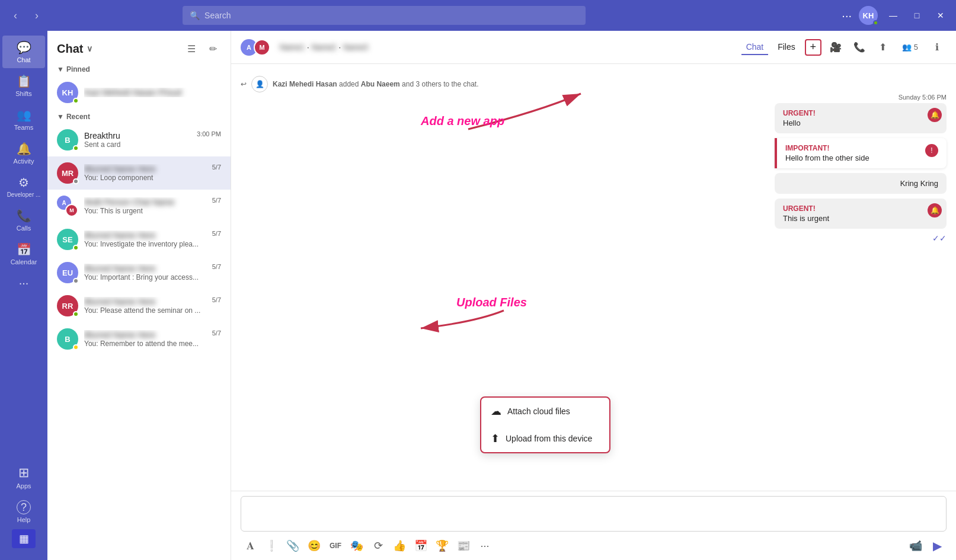 This screenshot has width=956, height=560. Describe the element at coordinates (68, 206) in the screenshot. I see `avatar: A M` at that location.